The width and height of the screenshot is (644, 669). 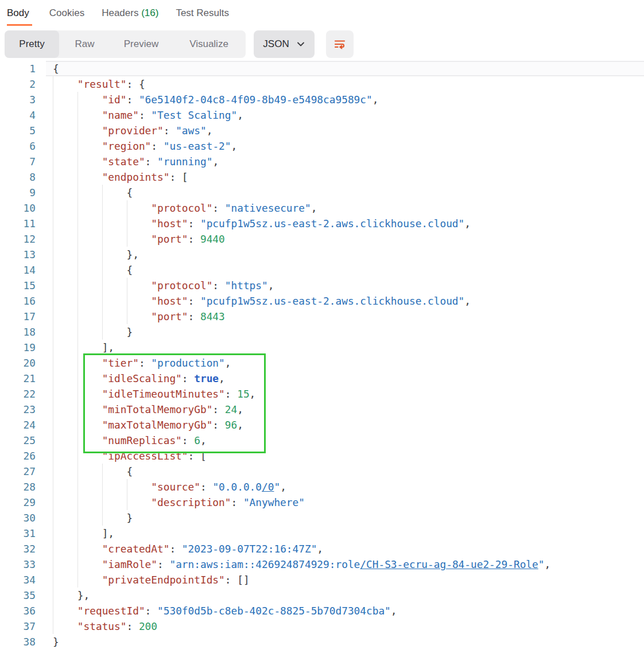 I want to click on code-line: 28 "source": "0.0.0.0/0",, so click(x=322, y=487).